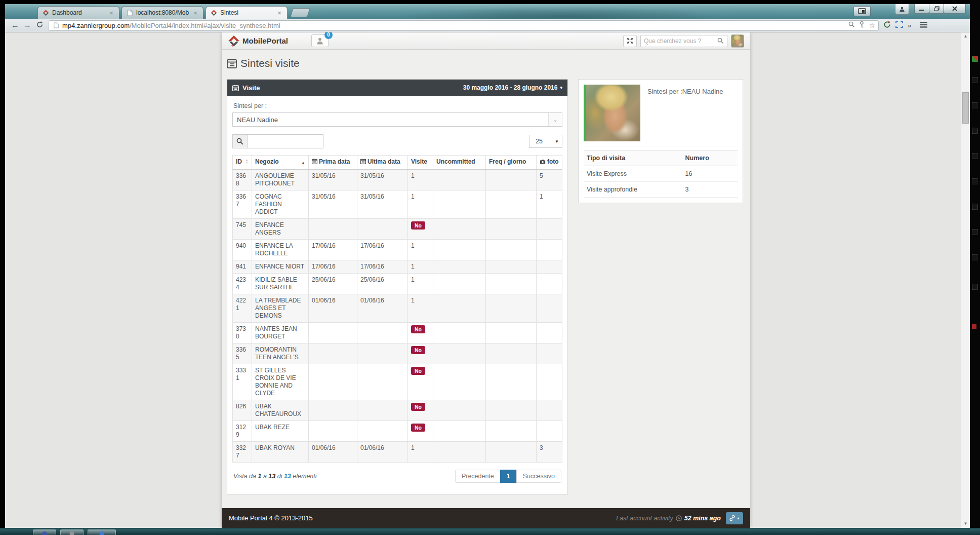 The width and height of the screenshot is (980, 535). I want to click on table-row: 3129UBAK REZENo, so click(398, 432).